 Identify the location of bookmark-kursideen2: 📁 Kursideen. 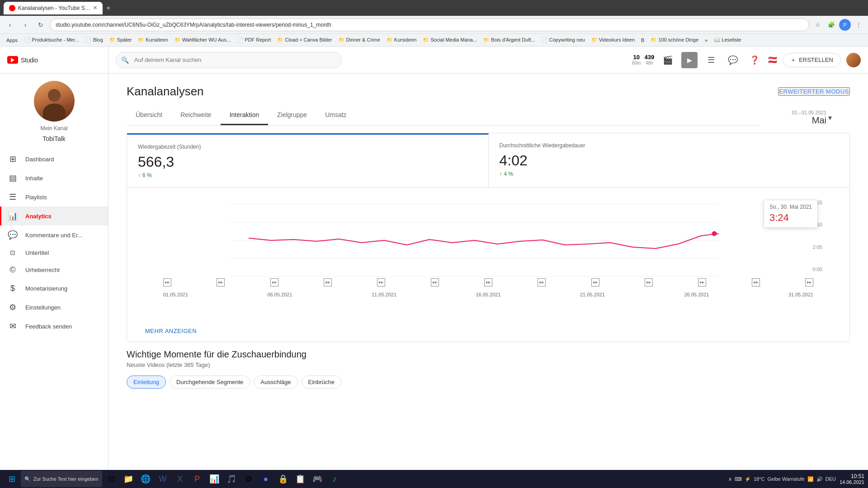
(401, 40).